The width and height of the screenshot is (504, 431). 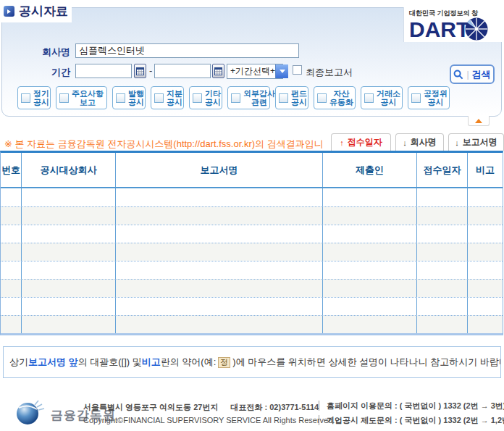 What do you see at coordinates (151, 407) in the screenshot?
I see `footer-address: 서울특별시 영등포구 여의도동 27번지` at bounding box center [151, 407].